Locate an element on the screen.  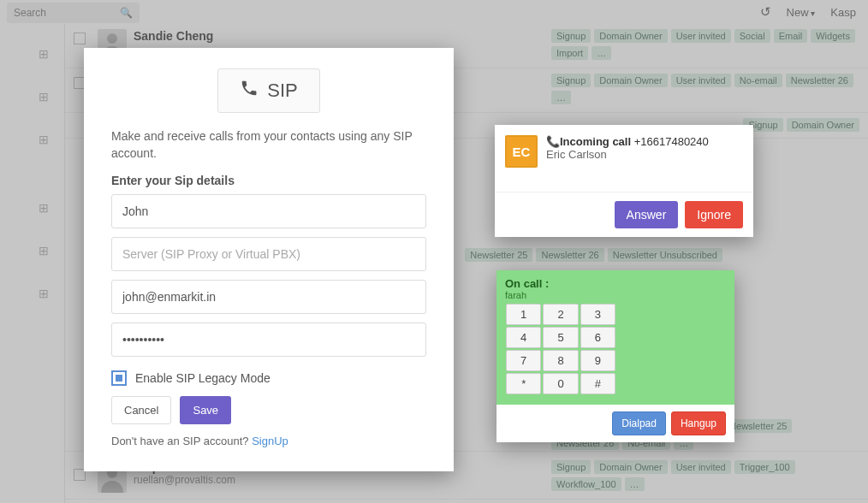
sip-name-input is located at coordinates (269, 211).